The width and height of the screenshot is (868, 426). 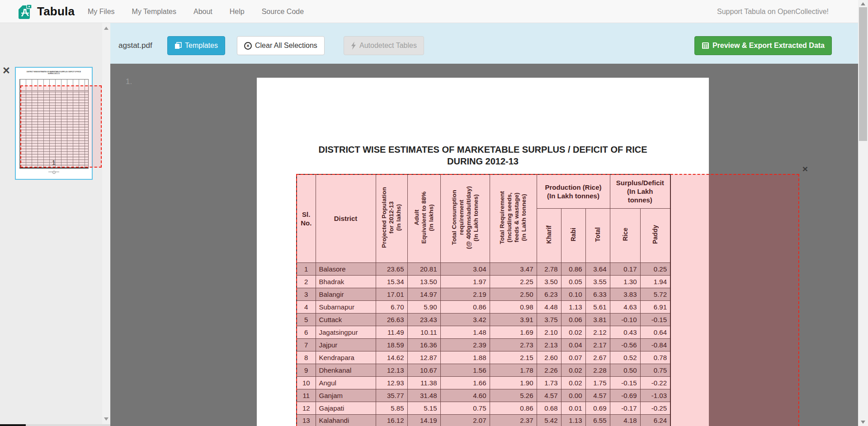 I want to click on templates-label: Templates, so click(x=202, y=46).